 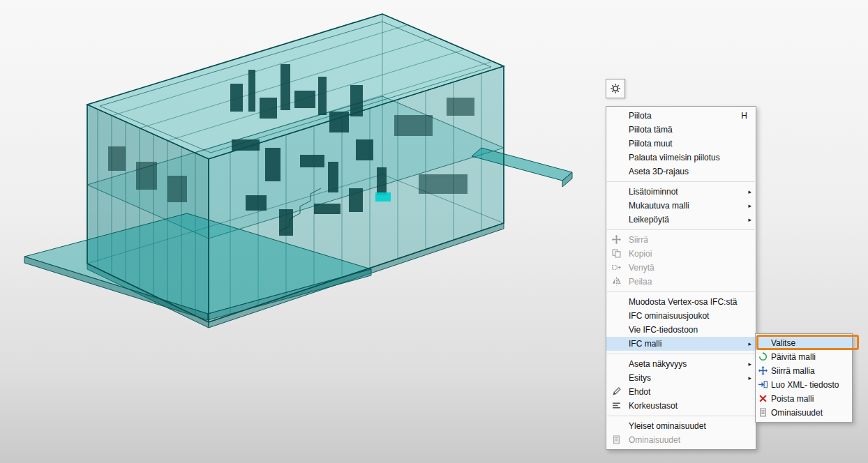 What do you see at coordinates (681, 172) in the screenshot?
I see `menu-item-aseta-3d-rajaus: Aseta 3D-rajaus` at bounding box center [681, 172].